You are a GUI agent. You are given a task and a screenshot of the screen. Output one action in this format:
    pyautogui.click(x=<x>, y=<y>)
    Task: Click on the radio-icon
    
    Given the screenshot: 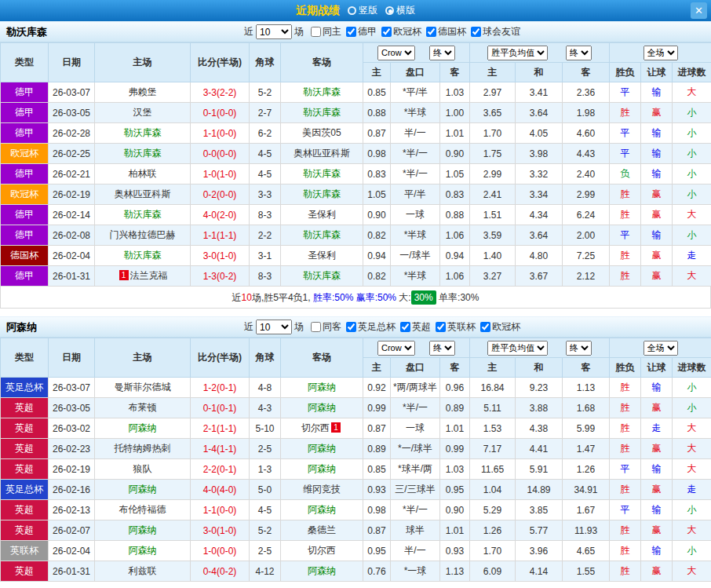 What is the action you would take?
    pyautogui.click(x=352, y=11)
    